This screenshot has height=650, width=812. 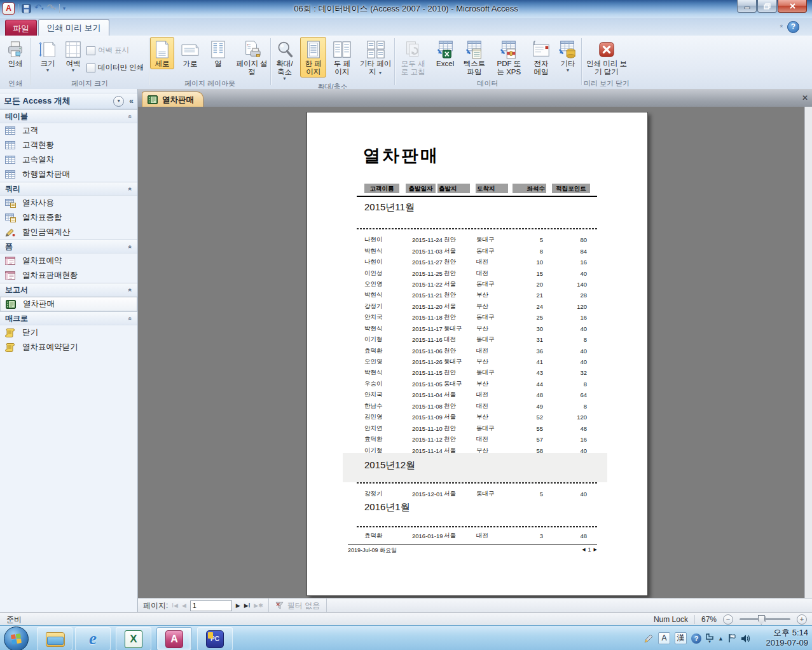 I want to click on taskbar-explorer-button, so click(x=55, y=639).